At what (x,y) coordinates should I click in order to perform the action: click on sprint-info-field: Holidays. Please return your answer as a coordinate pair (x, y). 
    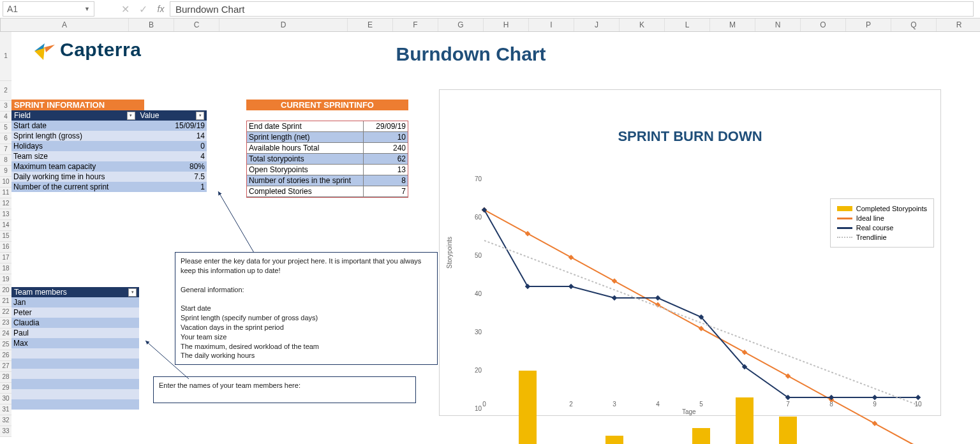
    Looking at the image, I should click on (75, 146).